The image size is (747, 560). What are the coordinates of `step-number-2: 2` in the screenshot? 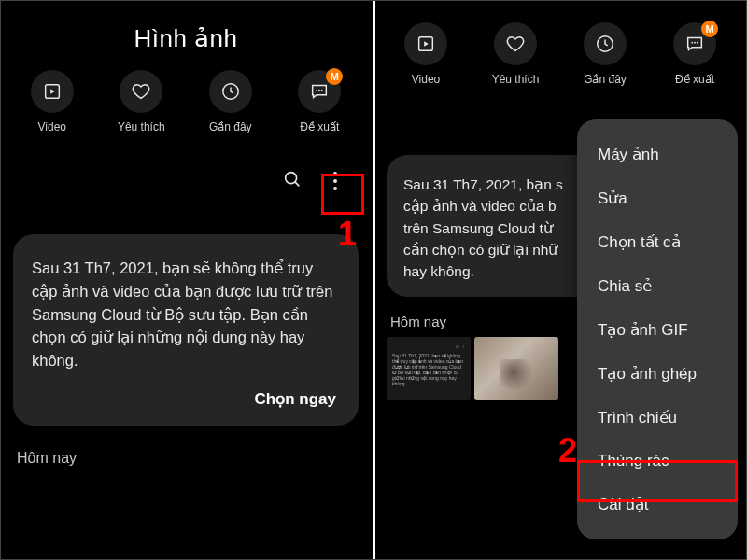 It's located at (568, 451).